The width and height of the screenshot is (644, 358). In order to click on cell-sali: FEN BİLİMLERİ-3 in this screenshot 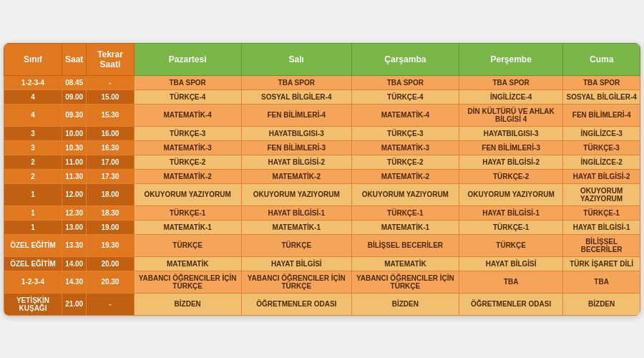, I will do `click(296, 147)`.